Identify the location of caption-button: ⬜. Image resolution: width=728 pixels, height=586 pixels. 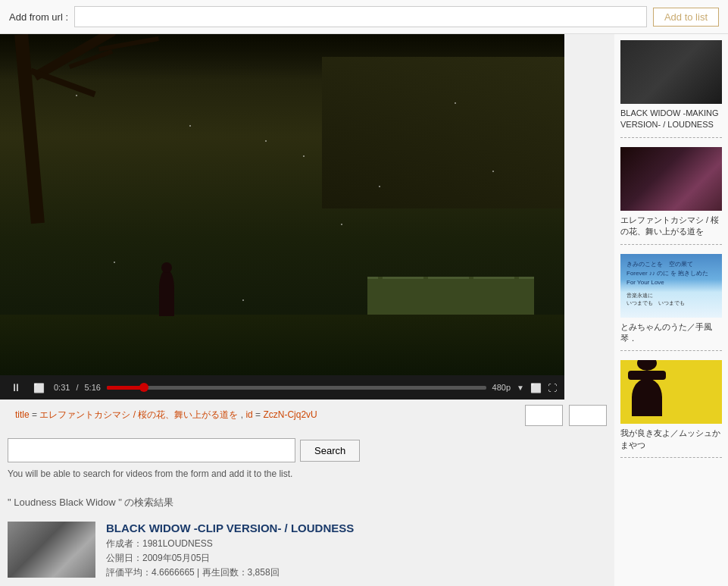
(536, 387).